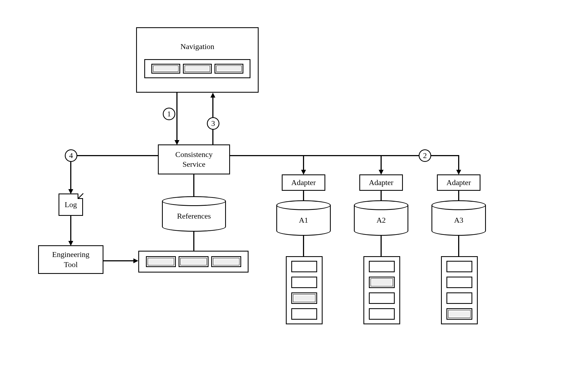 This screenshot has height=378, width=588. I want to click on navigation-box: Navigation, so click(197, 60).